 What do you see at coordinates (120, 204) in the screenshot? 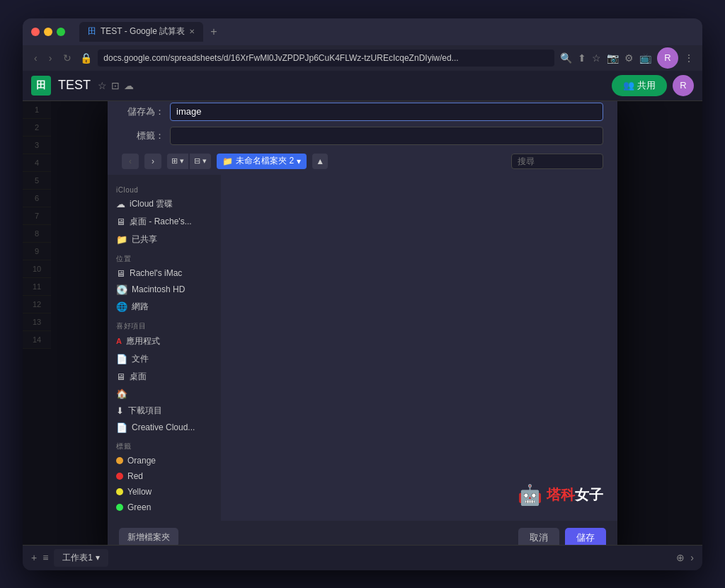
I see `icloud-drive-icon: ☁` at bounding box center [120, 204].